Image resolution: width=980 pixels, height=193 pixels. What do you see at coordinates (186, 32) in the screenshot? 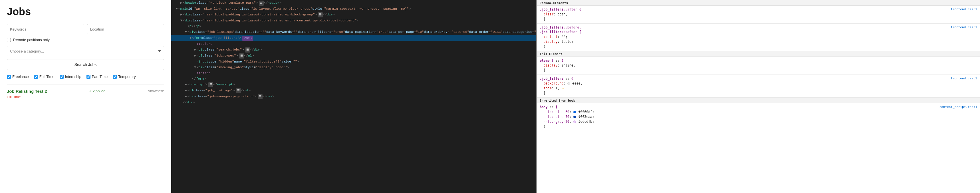
I see `expand-joblisting: ▼` at bounding box center [186, 32].